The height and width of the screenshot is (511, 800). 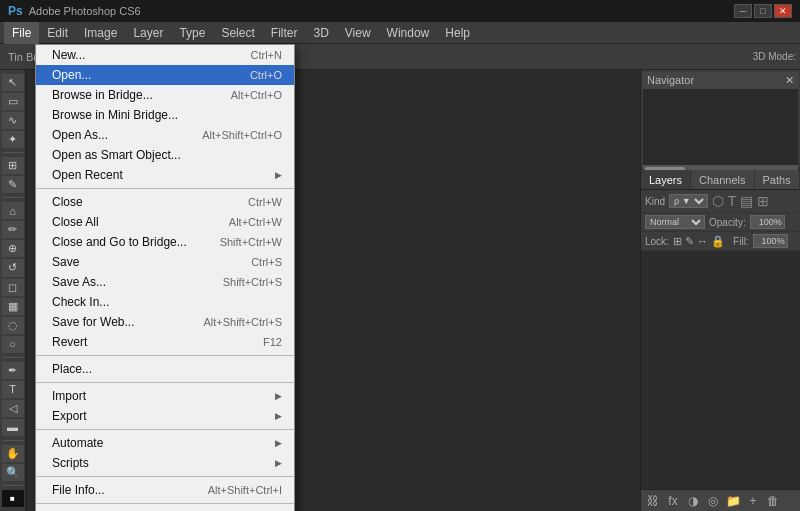 What do you see at coordinates (192, 33) in the screenshot?
I see `menu-item-type: Type` at bounding box center [192, 33].